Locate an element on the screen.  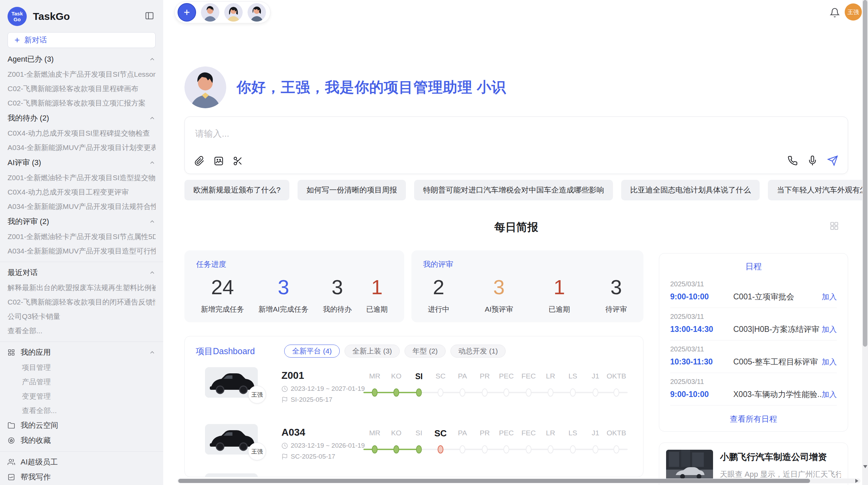
milestone-node-current is located at coordinates (441, 449).